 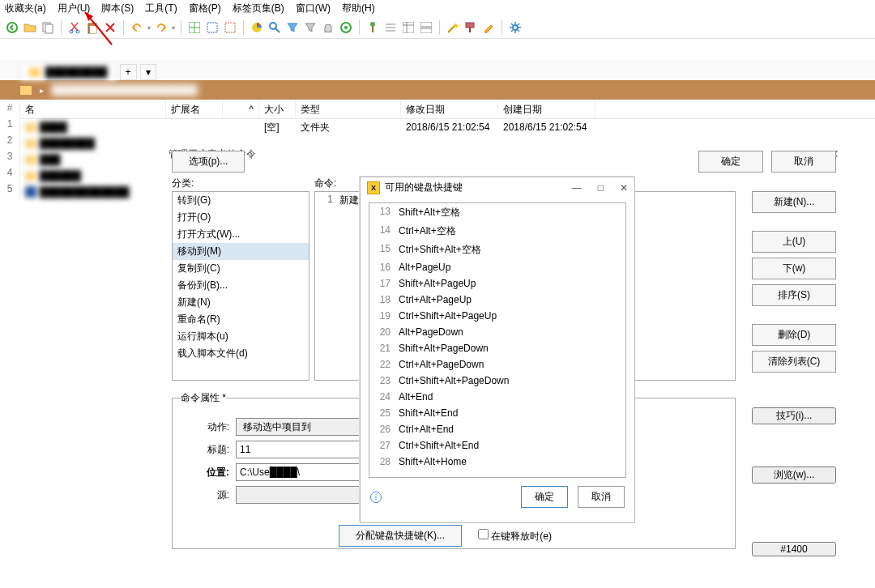 I want to click on down-button: 下(w), so click(x=794, y=269).